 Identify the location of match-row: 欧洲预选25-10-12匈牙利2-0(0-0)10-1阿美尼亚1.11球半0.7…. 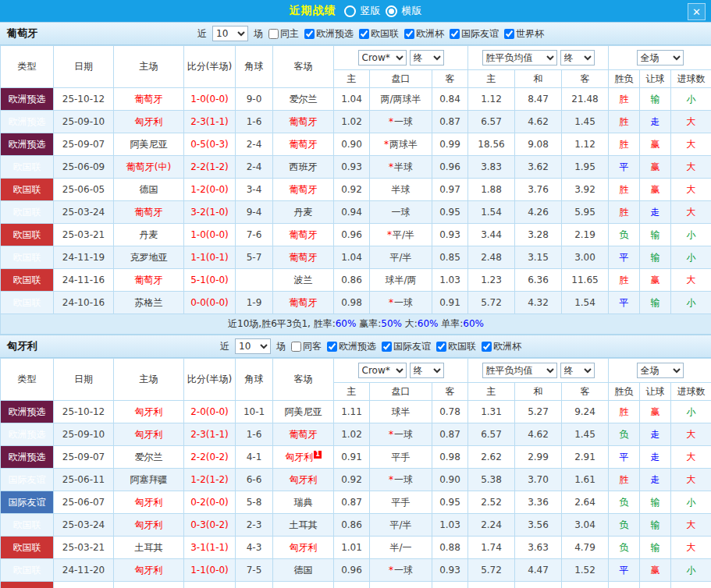
(356, 412).